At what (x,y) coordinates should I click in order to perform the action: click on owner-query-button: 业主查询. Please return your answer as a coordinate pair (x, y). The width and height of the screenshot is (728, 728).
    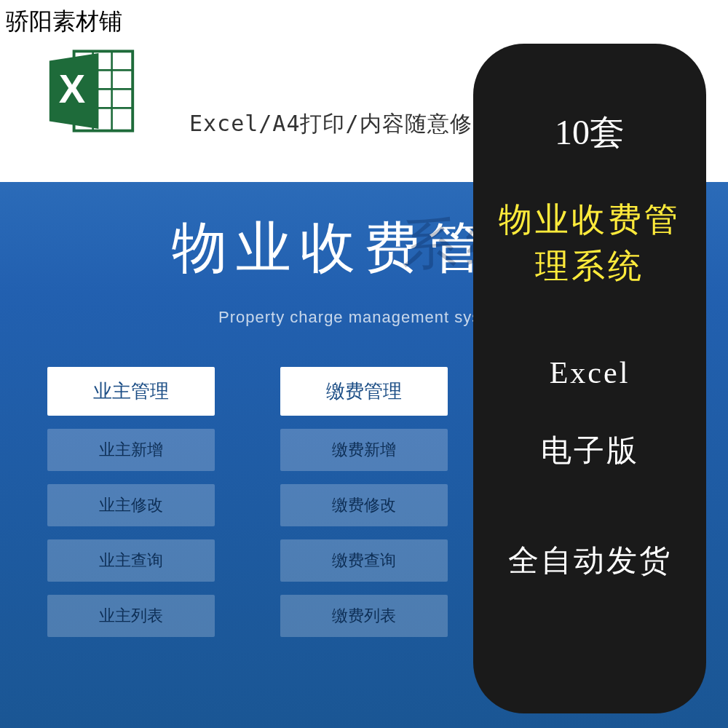
    Looking at the image, I should click on (131, 561).